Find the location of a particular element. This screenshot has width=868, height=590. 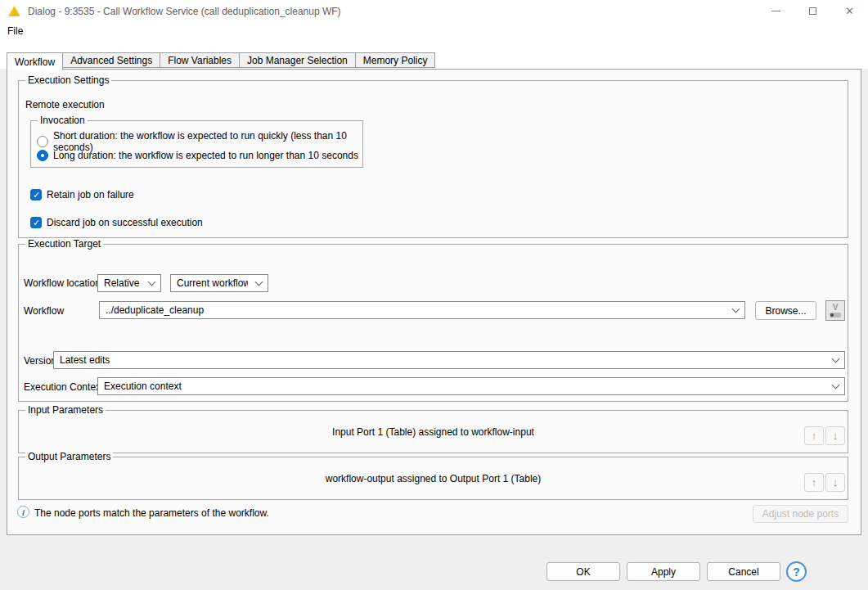

flow-variable-port-icon is located at coordinates (835, 315).